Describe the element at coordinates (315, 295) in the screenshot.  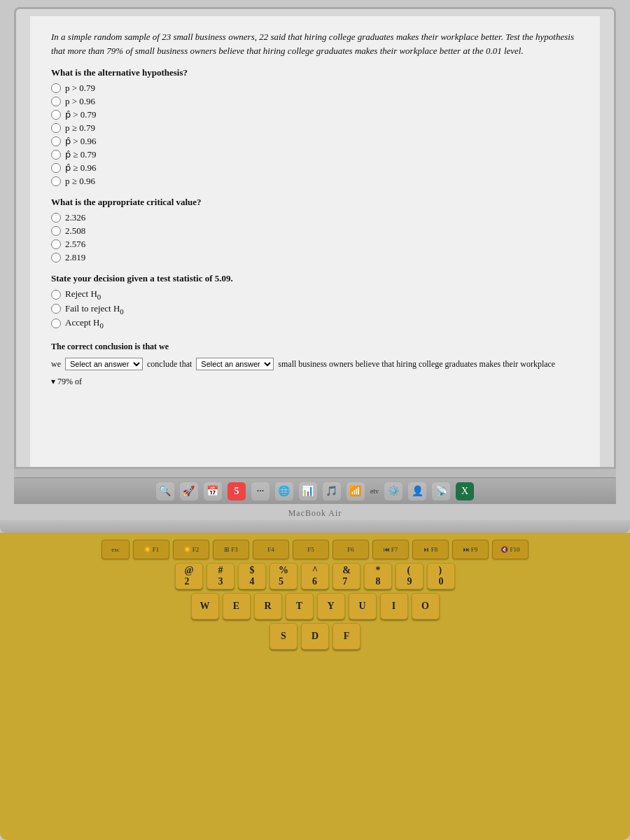
I see `option-reject-h0: Reject H0` at that location.